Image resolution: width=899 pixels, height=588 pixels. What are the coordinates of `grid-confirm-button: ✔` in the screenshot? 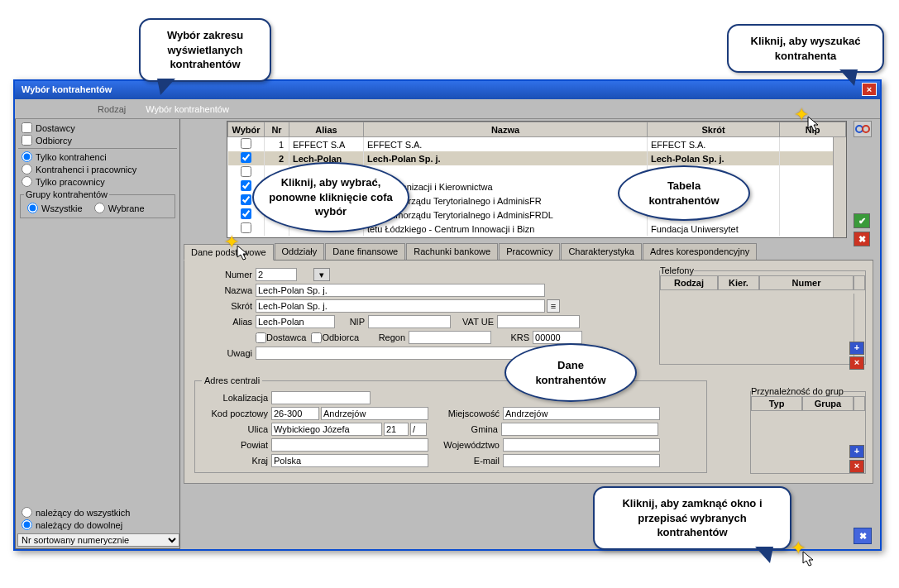 It's located at (862, 221).